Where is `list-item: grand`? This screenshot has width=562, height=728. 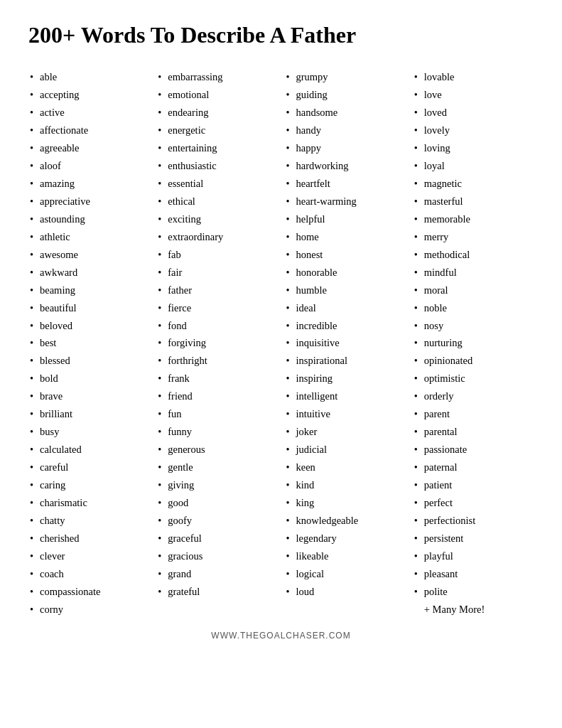
list-item: grand is located at coordinates (217, 574).